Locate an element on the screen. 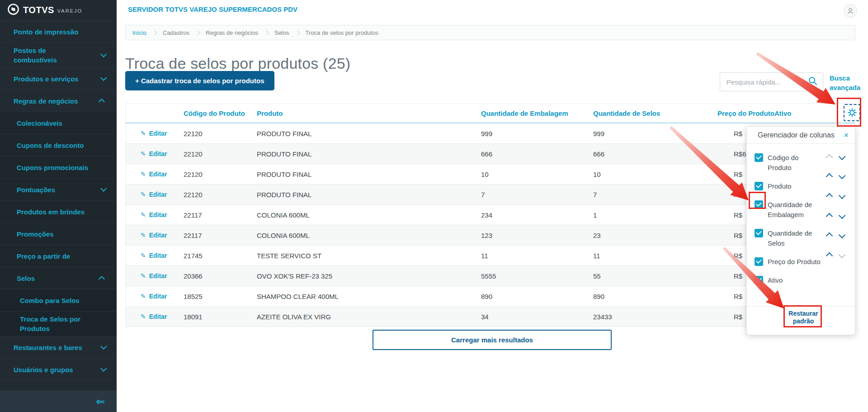  cell-qtd-selos: 10 is located at coordinates (656, 175).